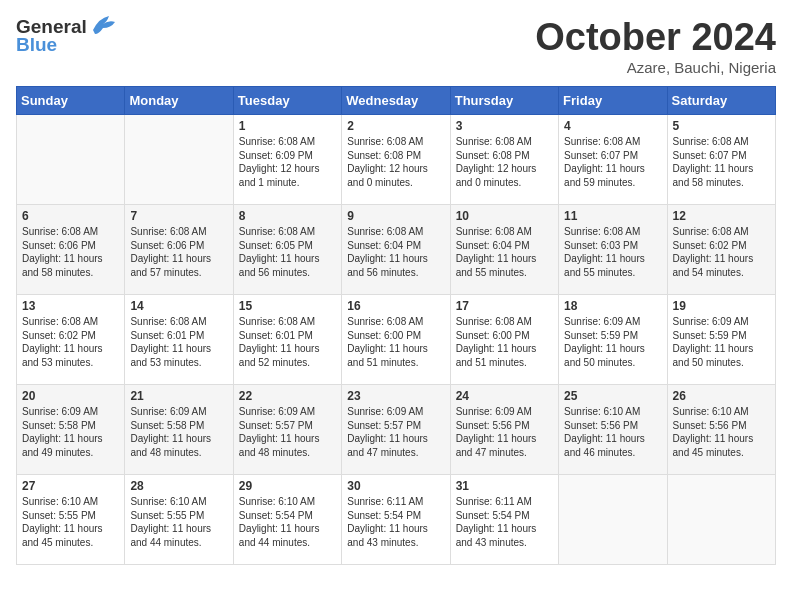 The image size is (792, 612). I want to click on calendar-cell: 10Sunrise: 6:08 AMSunset: 6:04 PMDayligh…, so click(504, 250).